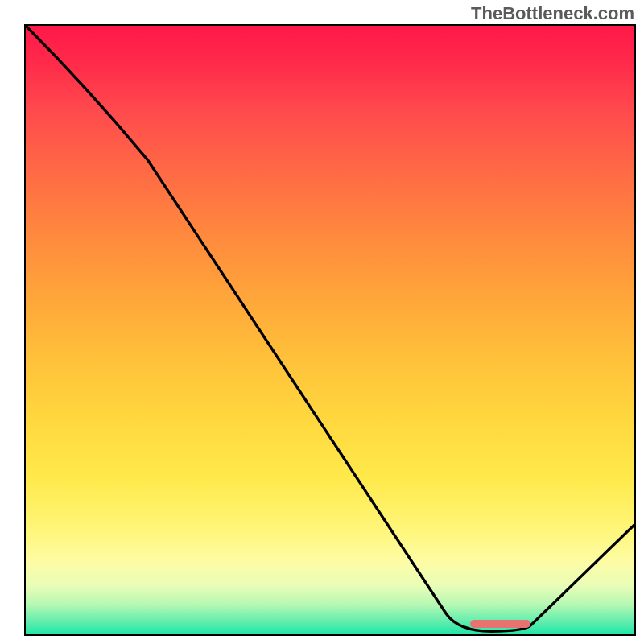 The height and width of the screenshot is (644, 644). What do you see at coordinates (501, 624) in the screenshot?
I see `optimum-marker` at bounding box center [501, 624].